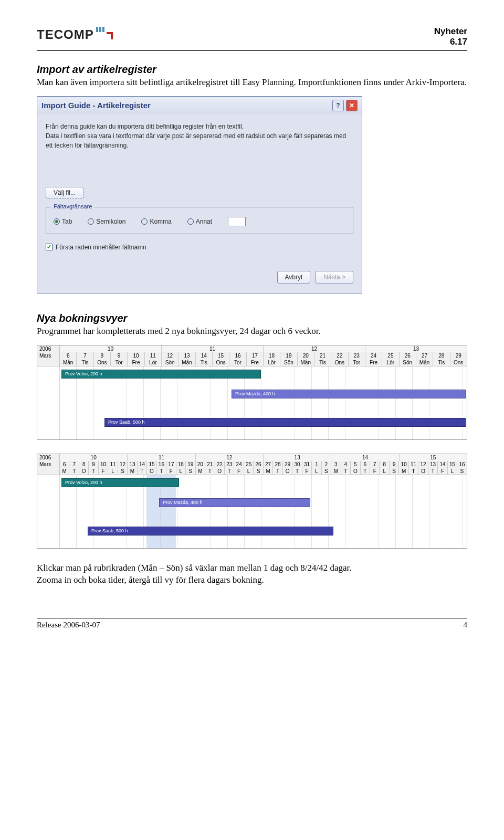  What do you see at coordinates (107, 222) in the screenshot?
I see `radio-semikolon: Semikolon` at bounding box center [107, 222].